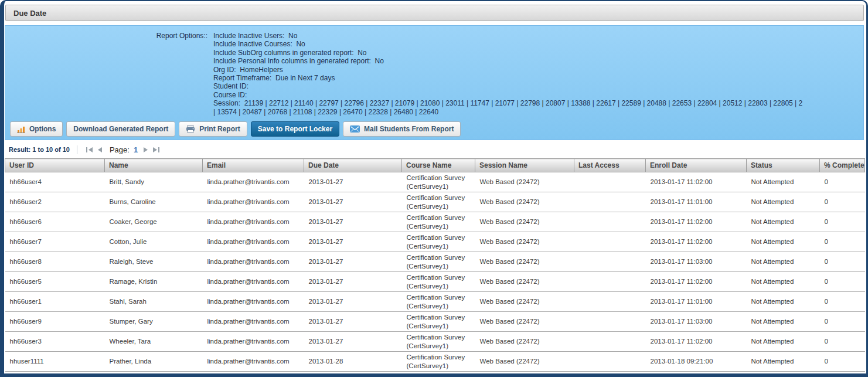 The image size is (868, 377). Describe the element at coordinates (156, 150) in the screenshot. I see `last-page-icon` at that location.